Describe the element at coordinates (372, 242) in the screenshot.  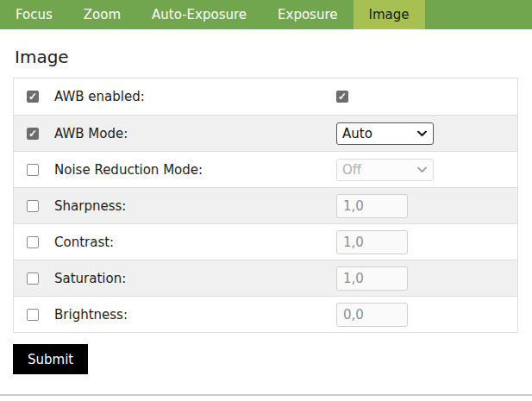
I see `contrast-input` at that location.